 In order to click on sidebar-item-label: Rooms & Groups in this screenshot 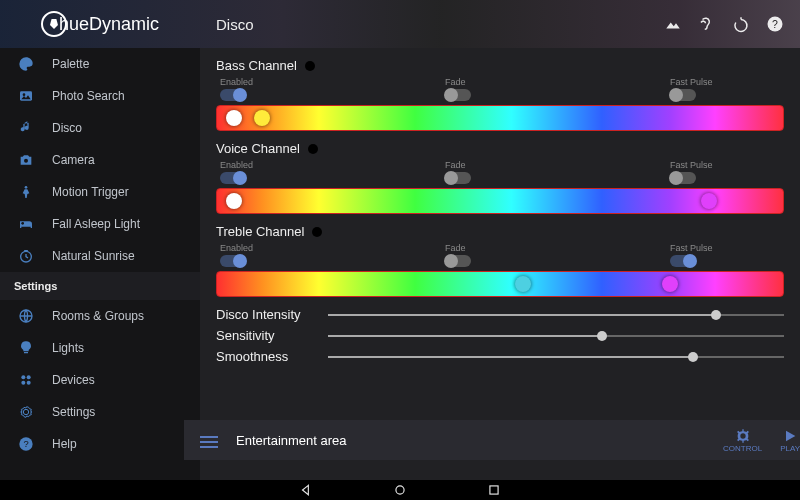, I will do `click(98, 316)`.